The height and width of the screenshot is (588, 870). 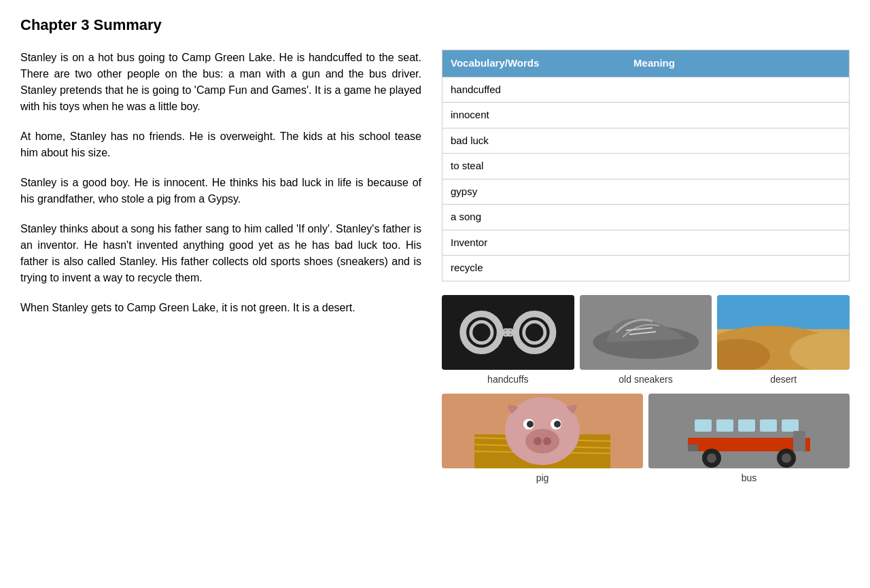 What do you see at coordinates (646, 379) in the screenshot?
I see `sneakers-caption: old sneakers` at bounding box center [646, 379].